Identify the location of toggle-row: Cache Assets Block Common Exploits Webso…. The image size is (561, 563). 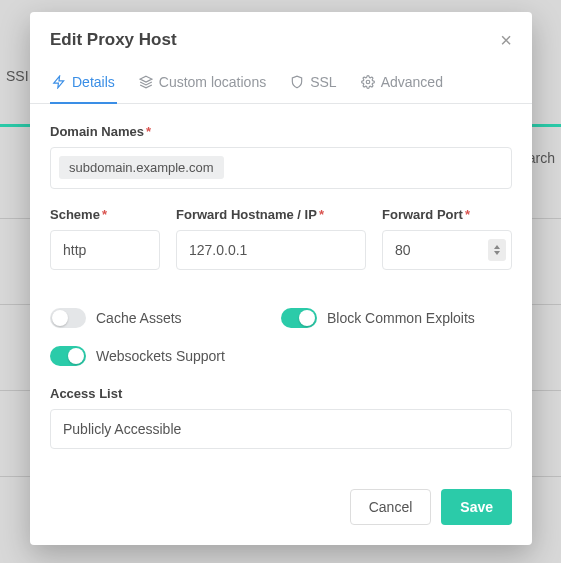
(281, 337).